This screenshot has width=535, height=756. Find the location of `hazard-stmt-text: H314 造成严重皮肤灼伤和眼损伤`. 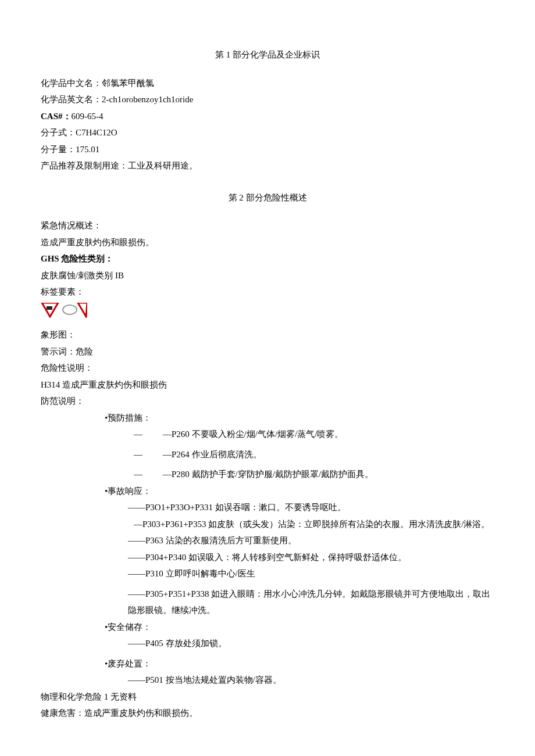

hazard-stmt-text: H314 造成严重皮肤灼伤和眼损伤 is located at coordinates (268, 385).